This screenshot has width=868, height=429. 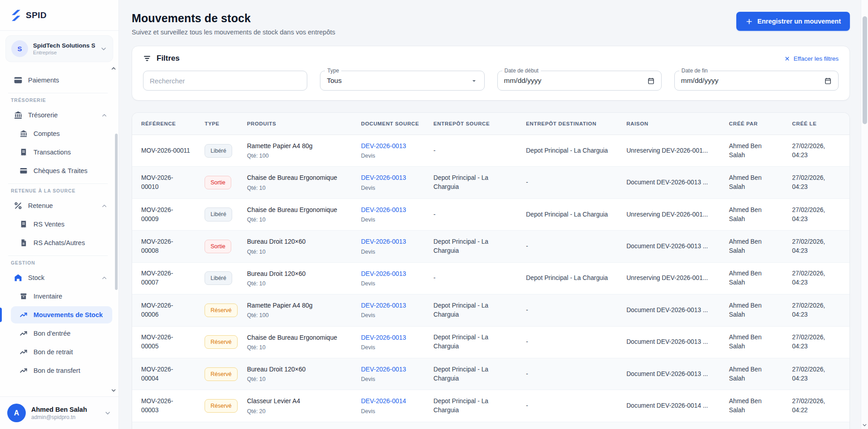 What do you see at coordinates (491, 183) in the screenshot?
I see `table-row: MOV-2026-00010SortieChaise de Bureau Erg…` at bounding box center [491, 183].